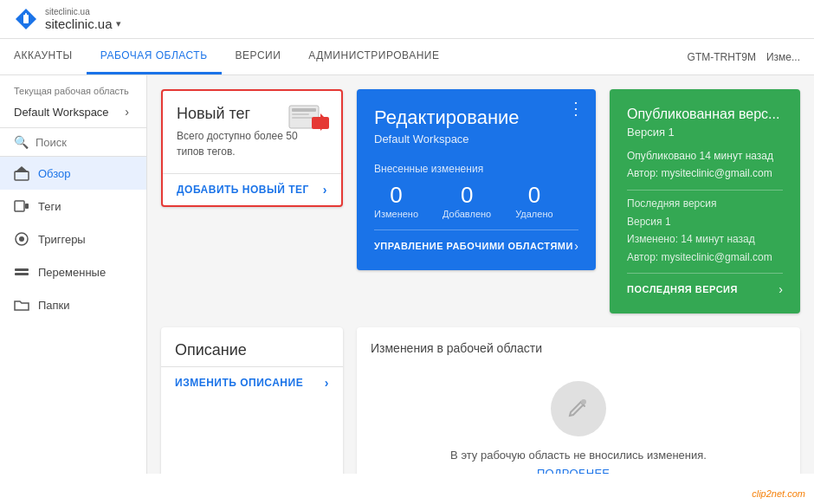  Describe the element at coordinates (62, 239) in the screenshot. I see `sidebar-item-triggers-label: Триггеры` at that location.